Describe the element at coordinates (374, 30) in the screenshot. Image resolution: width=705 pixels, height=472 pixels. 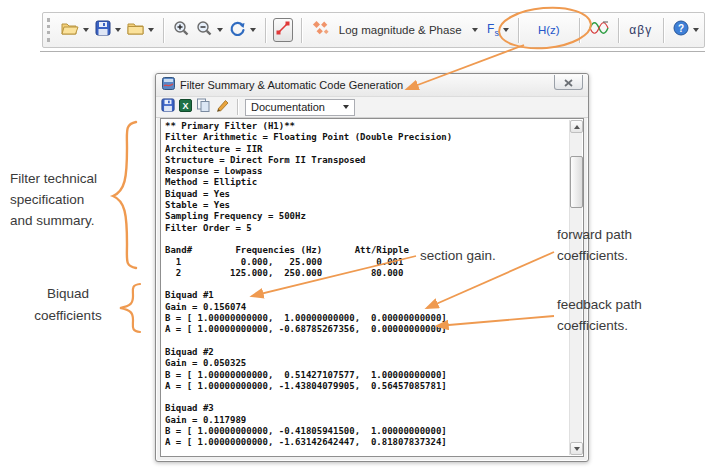
I see `main-toolbar: Log magnitude & Phase Fs H(z) αβγ ?` at that location.